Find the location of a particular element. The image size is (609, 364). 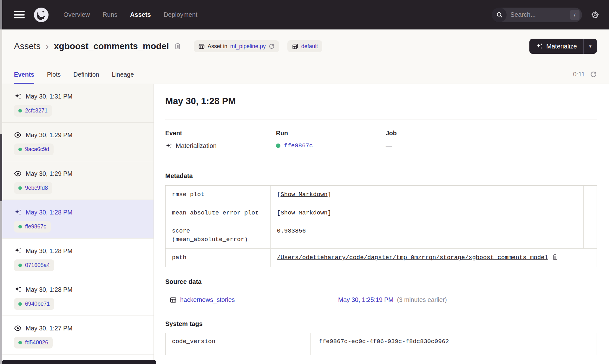

run-id-link: 9ebc9fd8 is located at coordinates (36, 188).